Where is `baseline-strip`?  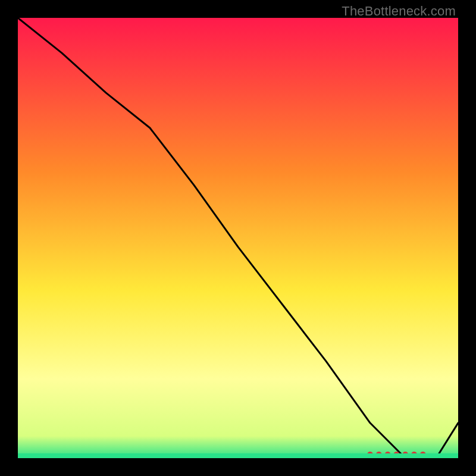 baseline-strip is located at coordinates (238, 456).